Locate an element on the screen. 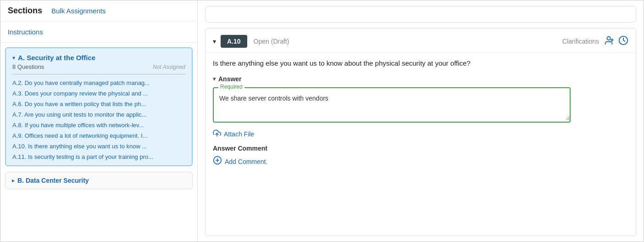 The width and height of the screenshot is (644, 242). sidebar-title: Sections is located at coordinates (25, 11).